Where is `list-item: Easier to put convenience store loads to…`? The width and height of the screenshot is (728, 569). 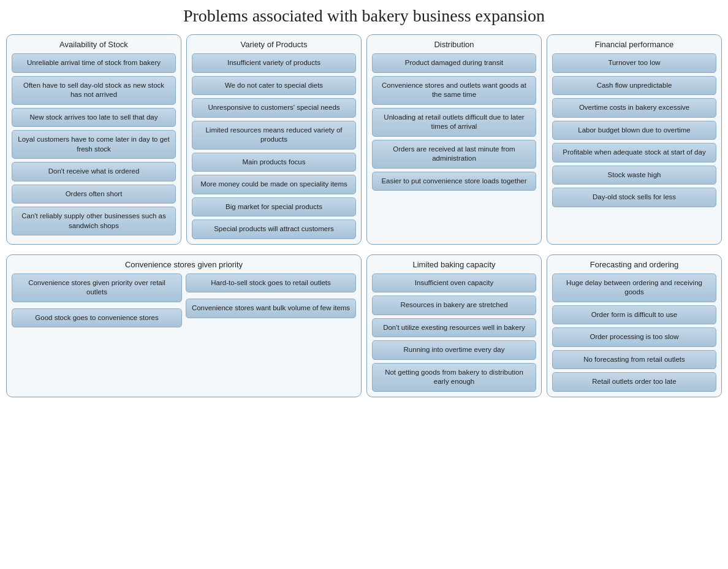 list-item: Easier to put convenience store loads to… is located at coordinates (454, 181).